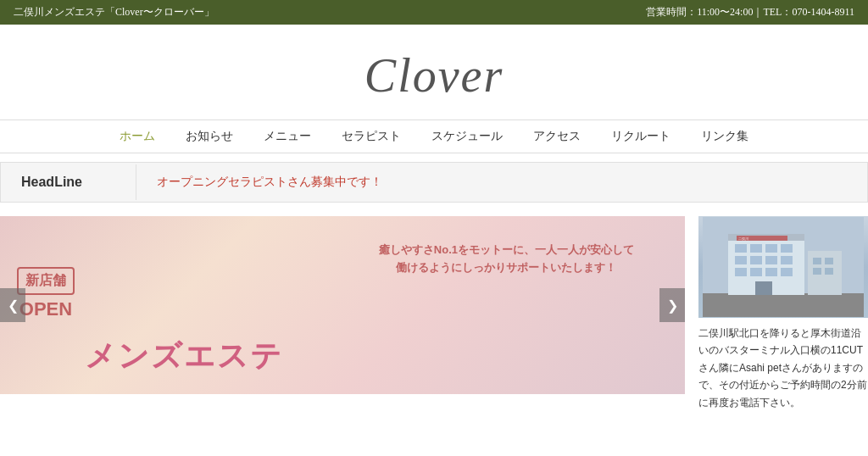 The width and height of the screenshot is (868, 456). Describe the element at coordinates (371, 136) in the screenshot. I see `nav-item-therapist: セラピスト` at that location.